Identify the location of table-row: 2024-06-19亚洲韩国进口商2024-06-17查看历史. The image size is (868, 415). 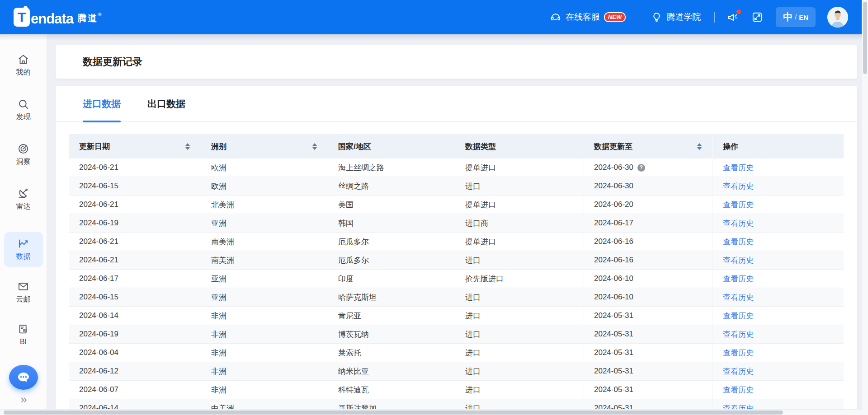
(457, 223).